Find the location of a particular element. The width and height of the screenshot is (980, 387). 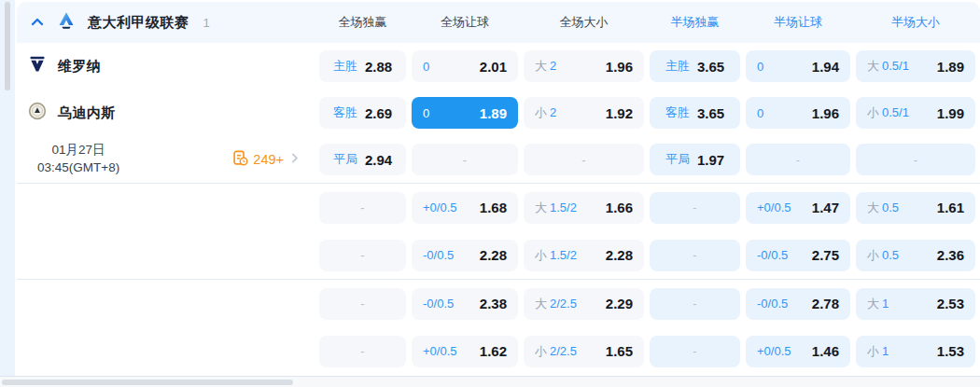

odds-cell: 主胜 3.65 is located at coordinates (694, 66).